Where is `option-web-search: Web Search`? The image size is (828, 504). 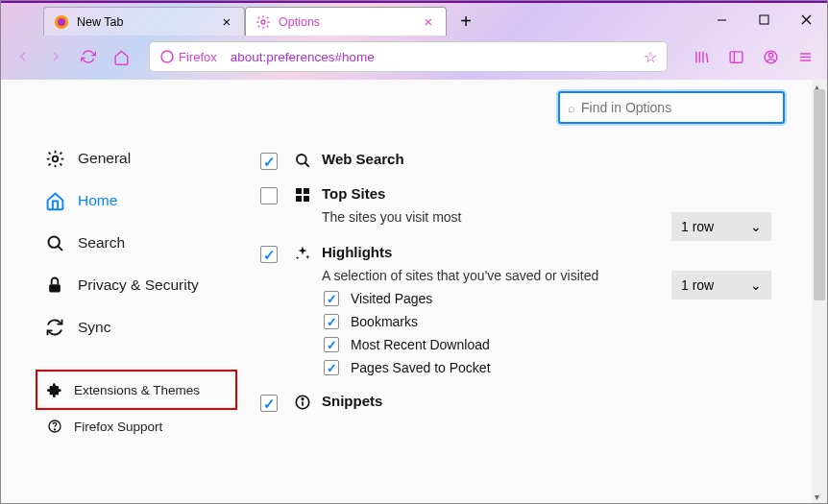
option-web-search: Web Search is located at coordinates (515, 160).